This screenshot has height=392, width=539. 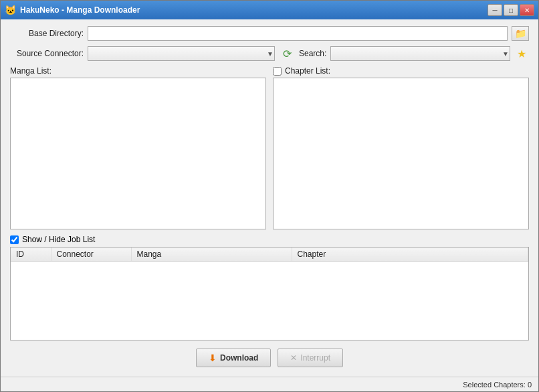 What do you see at coordinates (270, 384) in the screenshot?
I see `status-bar: Selected Chapters: 0` at bounding box center [270, 384].